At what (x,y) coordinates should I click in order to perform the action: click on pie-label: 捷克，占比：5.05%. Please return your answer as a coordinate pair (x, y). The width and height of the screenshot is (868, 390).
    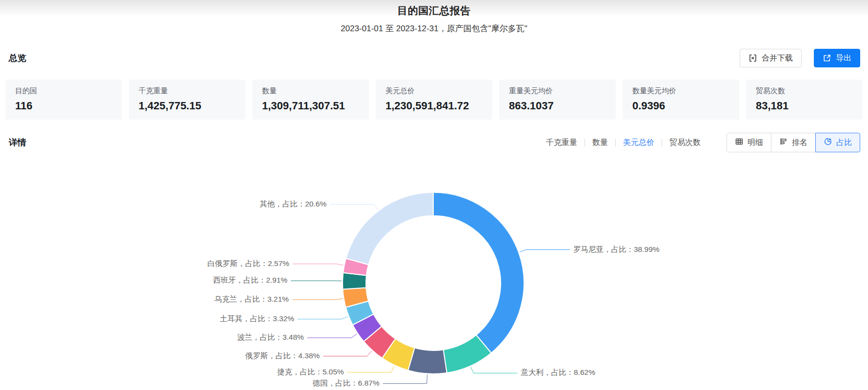
    Looking at the image, I should click on (310, 372).